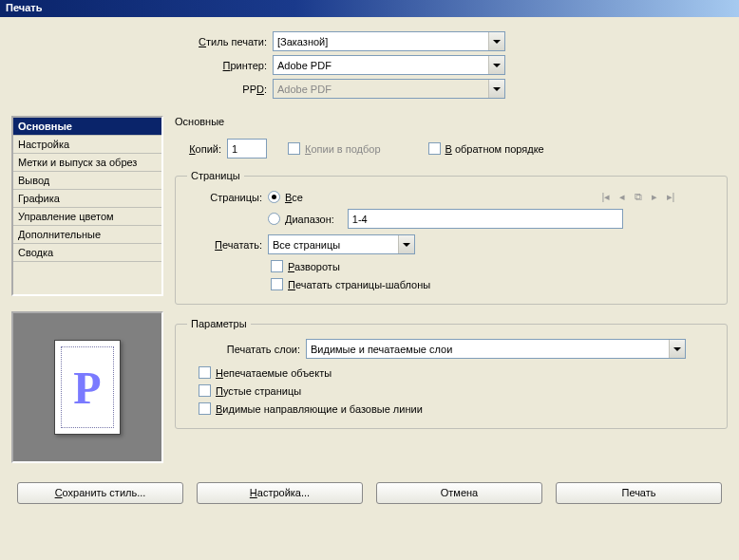 The image size is (739, 560). I want to click on prev-page-icon: ◂, so click(622, 197).